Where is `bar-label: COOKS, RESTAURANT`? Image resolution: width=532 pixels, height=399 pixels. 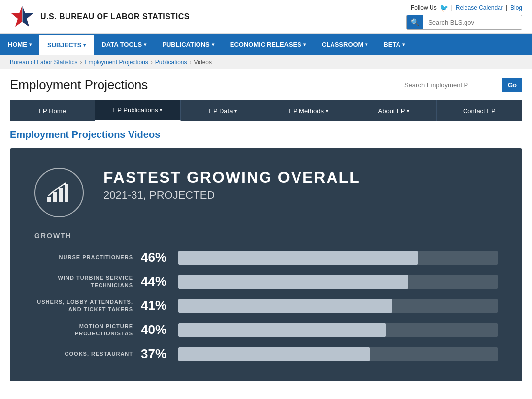 bar-label: COOKS, RESTAURANT is located at coordinates (84, 354).